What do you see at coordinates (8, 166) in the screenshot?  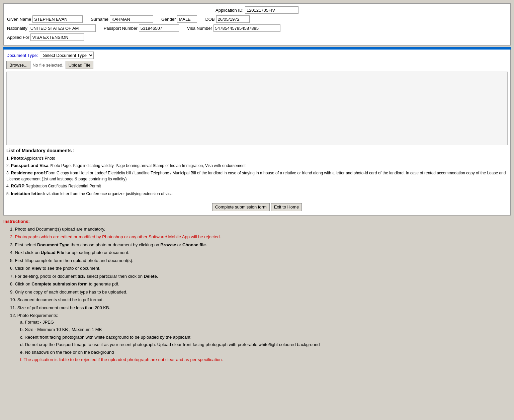 I see `mandatory-num-2: 2.` at bounding box center [8, 166].